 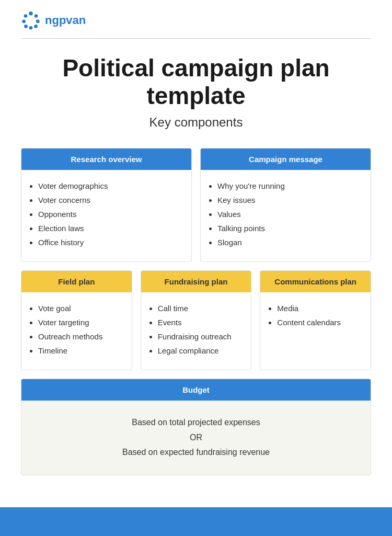 What do you see at coordinates (110, 200) in the screenshot?
I see `list-item: Voter concerns` at bounding box center [110, 200].